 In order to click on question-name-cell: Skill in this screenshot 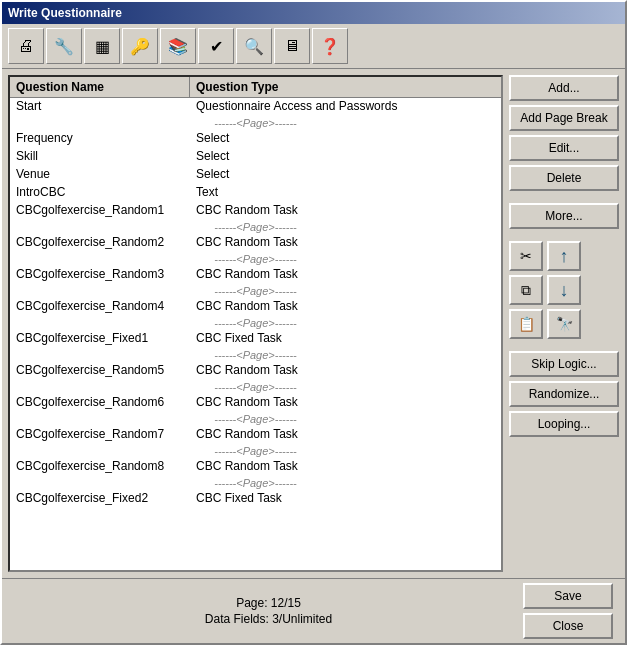, I will do `click(100, 157)`.